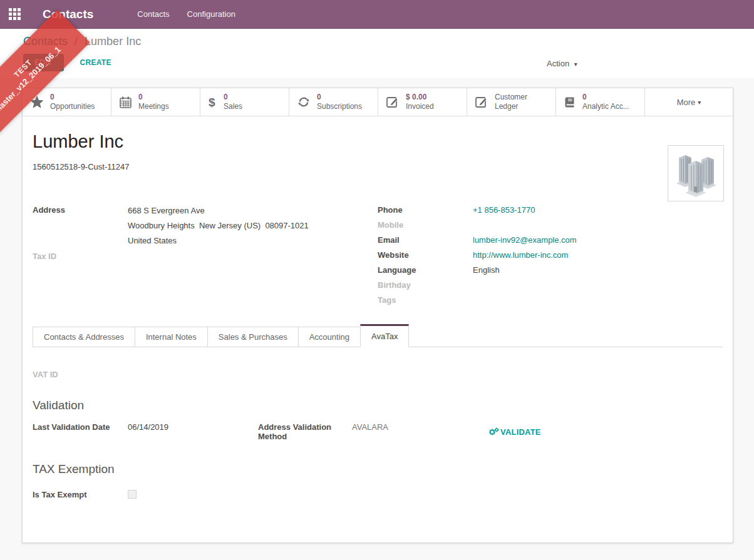 The height and width of the screenshot is (560, 754). I want to click on field-label-is-tax-exempt: Is Tax Exempt, so click(80, 494).